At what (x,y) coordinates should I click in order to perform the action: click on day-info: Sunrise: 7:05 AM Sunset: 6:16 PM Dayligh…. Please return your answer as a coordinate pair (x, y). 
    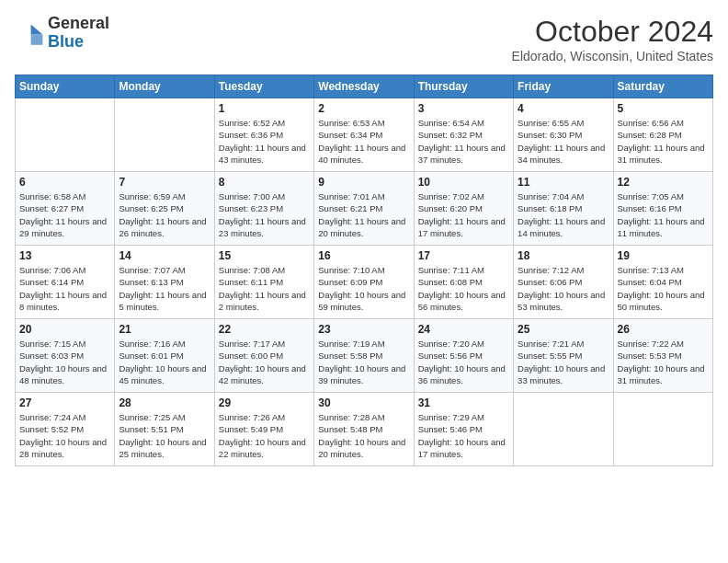
    Looking at the image, I should click on (664, 215).